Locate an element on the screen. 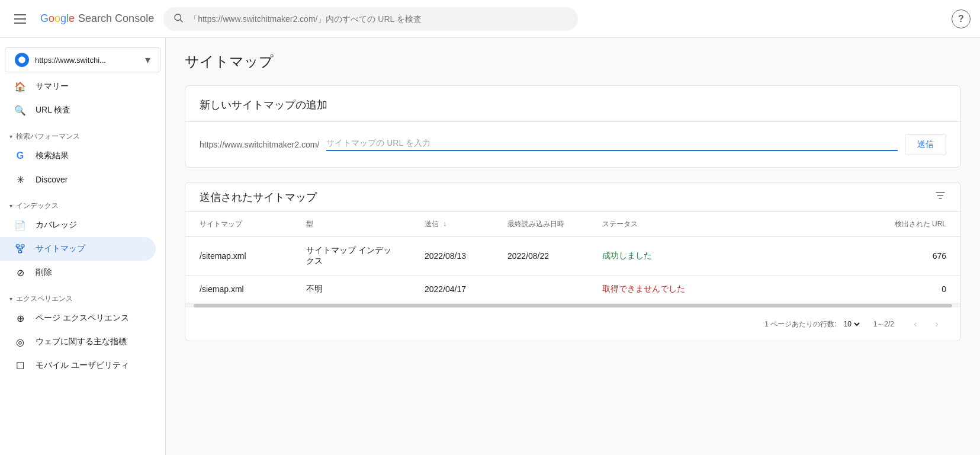 This screenshot has height=455, width=980. search-bar is located at coordinates (371, 19).